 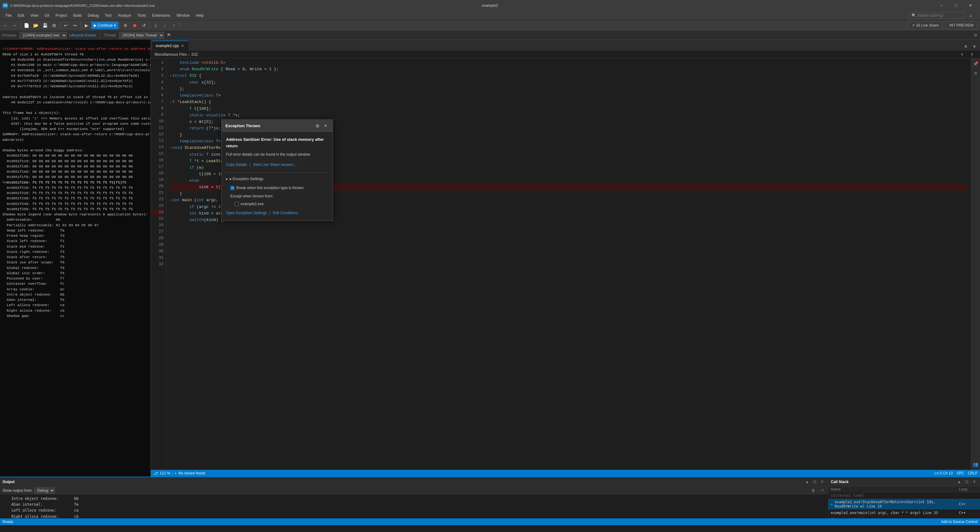 I want to click on thread-flag-icon: ⚑, so click(x=169, y=35).